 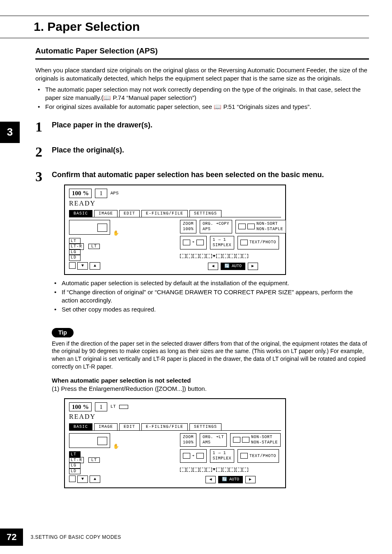 What do you see at coordinates (12, 537) in the screenshot?
I see `page-number: 72` at bounding box center [12, 537].